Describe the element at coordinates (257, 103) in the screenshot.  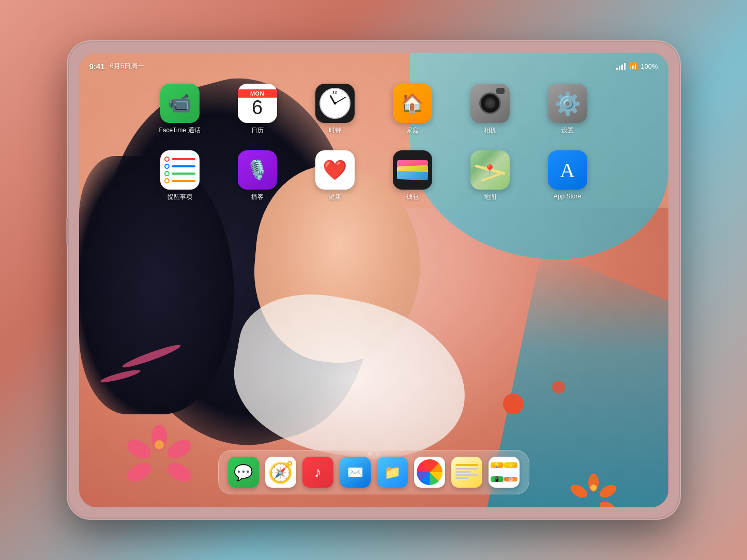
I see `calendar-icon: MON 6` at that location.